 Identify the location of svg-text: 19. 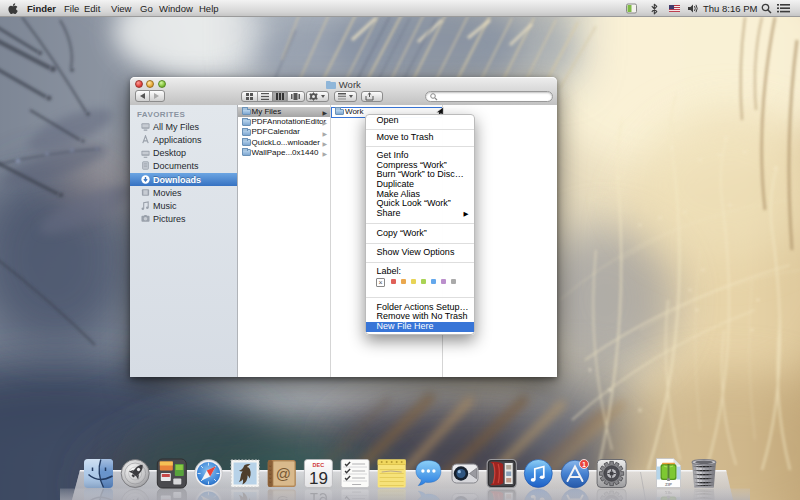
(318, 478).